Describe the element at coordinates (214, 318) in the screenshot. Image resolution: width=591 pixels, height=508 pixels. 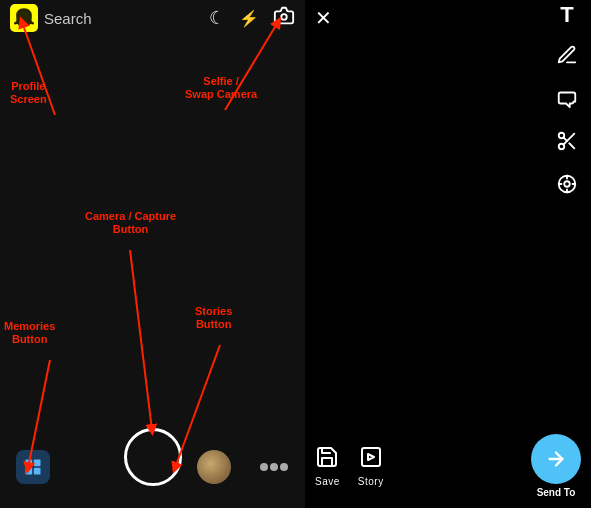
I see `annotation-stories: Stories Button` at that location.